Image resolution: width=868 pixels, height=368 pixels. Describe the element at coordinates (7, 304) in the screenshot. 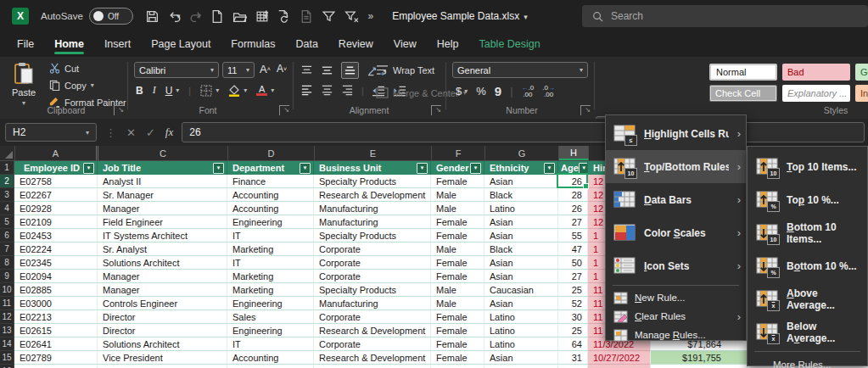

I see `row-header: 11` at that location.